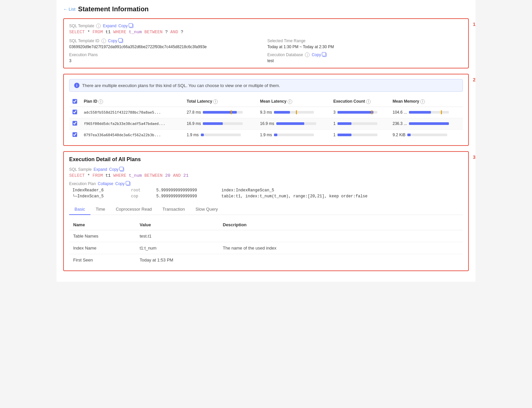  I want to click on mean-memory-header: Mean Memory i, so click(426, 102).